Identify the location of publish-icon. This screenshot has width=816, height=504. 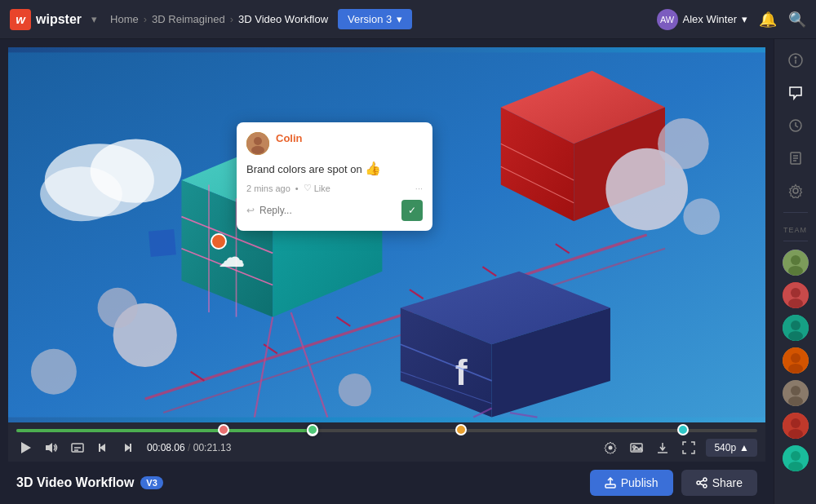
(610, 483).